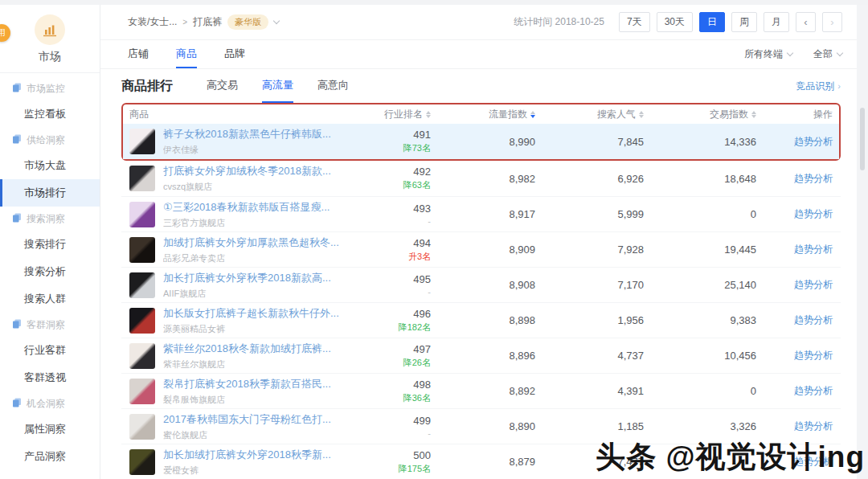  Describe the element at coordinates (251, 243) in the screenshot. I see `product-title-link: 加绒打底裤女外穿加厚款黑色超秋冬...` at that location.